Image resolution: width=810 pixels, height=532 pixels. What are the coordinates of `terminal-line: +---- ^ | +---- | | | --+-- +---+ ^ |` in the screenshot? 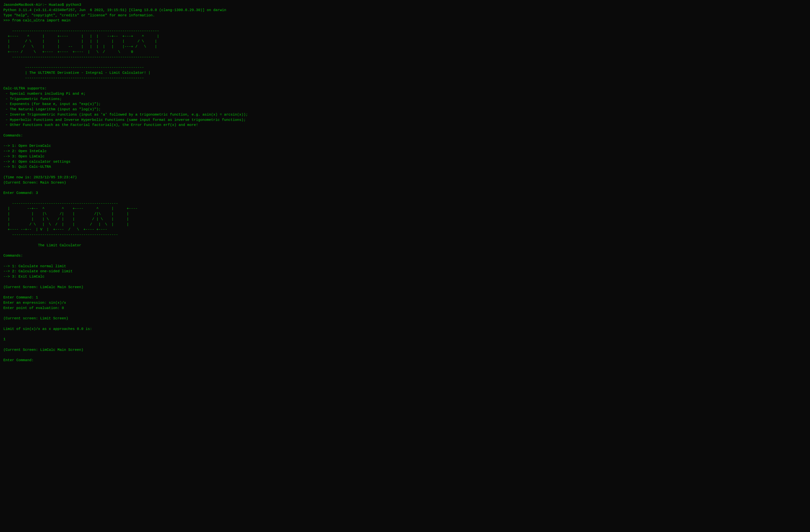 It's located at (405, 37).